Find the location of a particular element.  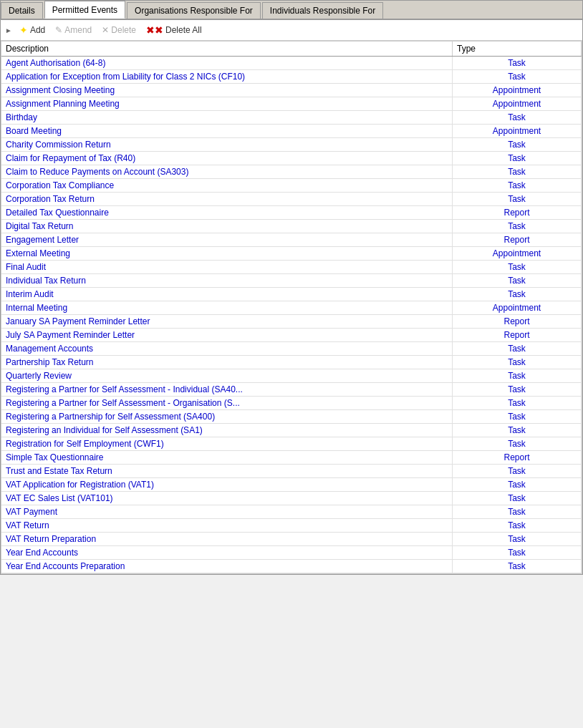

table-row: VAT PaymentTask is located at coordinates (292, 513).